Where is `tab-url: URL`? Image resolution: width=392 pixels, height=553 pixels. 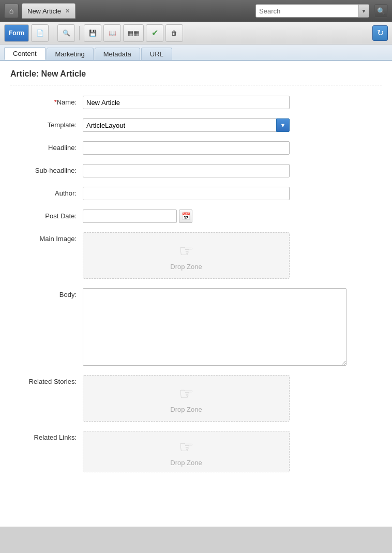
tab-url: URL is located at coordinates (157, 54).